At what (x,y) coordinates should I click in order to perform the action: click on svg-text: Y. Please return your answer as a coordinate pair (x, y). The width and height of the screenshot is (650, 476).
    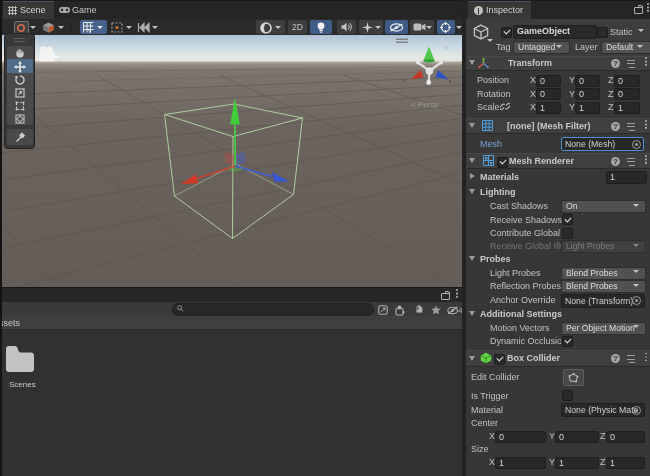
    Looking at the image, I should click on (90, 31).